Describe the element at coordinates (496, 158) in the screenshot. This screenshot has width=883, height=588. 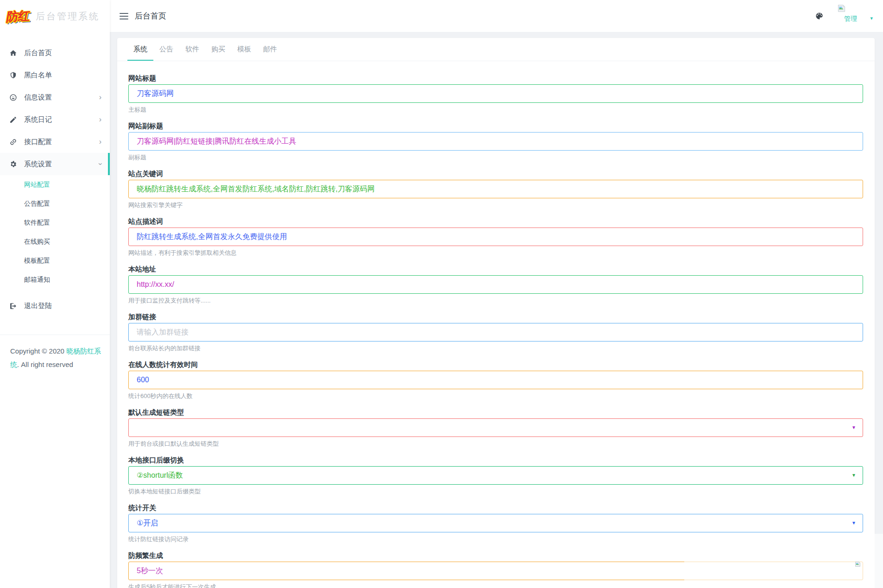
I see `field-helper: 副标题` at that location.